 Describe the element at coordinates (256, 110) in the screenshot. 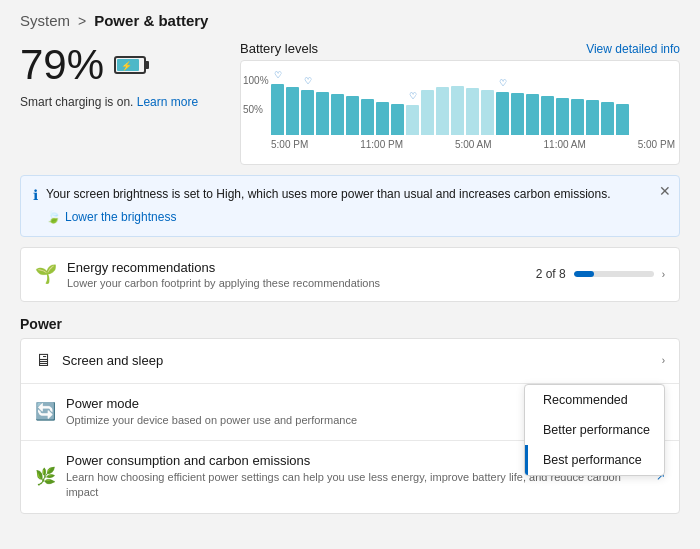

I see `y-label-50: 50%` at that location.